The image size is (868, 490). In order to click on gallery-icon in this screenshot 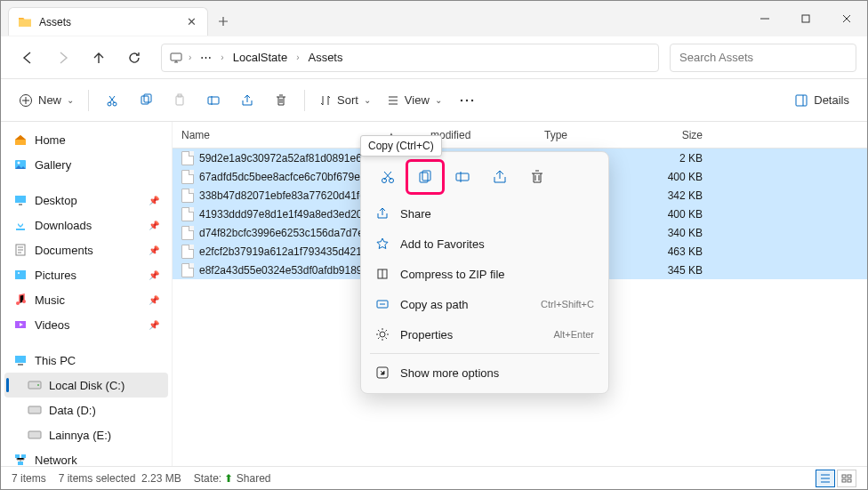, I will do `click(20, 165)`.